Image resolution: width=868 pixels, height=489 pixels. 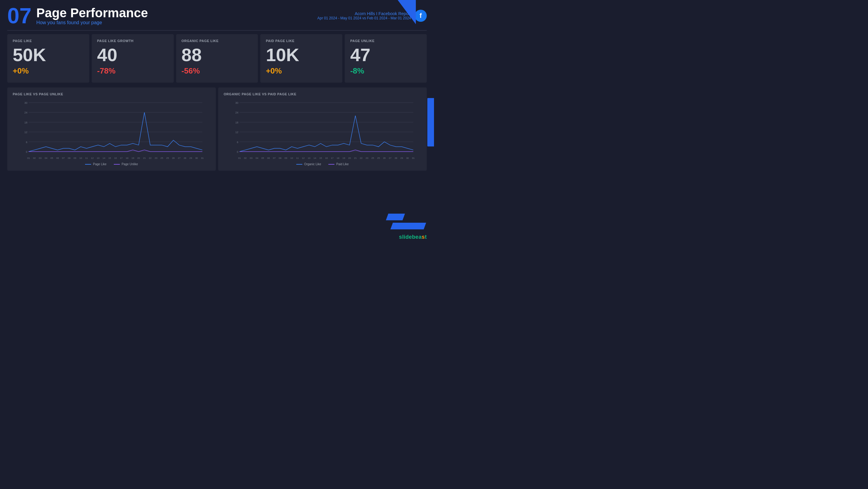 What do you see at coordinates (112, 94) in the screenshot?
I see `chart-title-1: PAGE LIKE VS PAGE UNLIKE` at bounding box center [112, 94].